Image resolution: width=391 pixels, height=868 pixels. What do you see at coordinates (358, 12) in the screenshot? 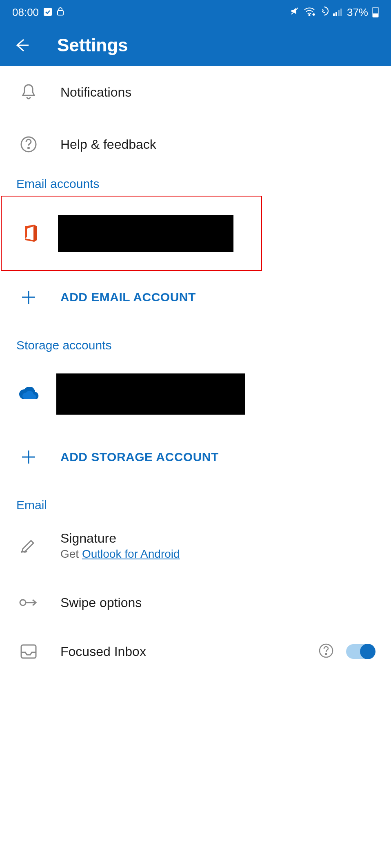
I see `battery-text: 37%` at bounding box center [358, 12].